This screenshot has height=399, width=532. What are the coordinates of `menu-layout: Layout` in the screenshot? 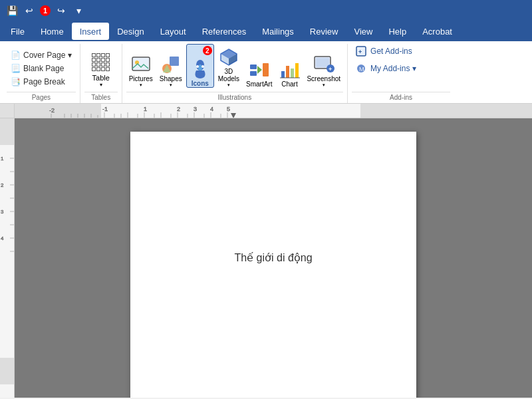 It's located at (173, 31).